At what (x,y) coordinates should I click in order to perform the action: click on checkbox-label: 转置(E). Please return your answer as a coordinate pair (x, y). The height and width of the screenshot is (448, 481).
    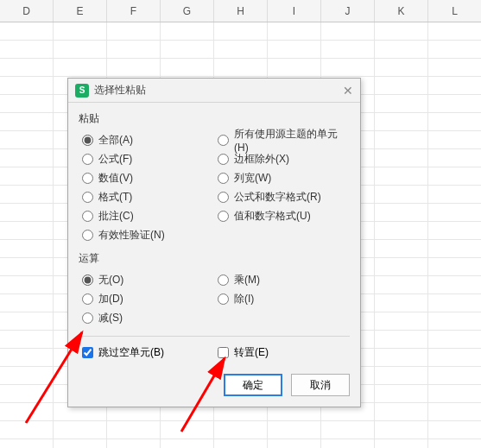
    Looking at the image, I should click on (251, 352).